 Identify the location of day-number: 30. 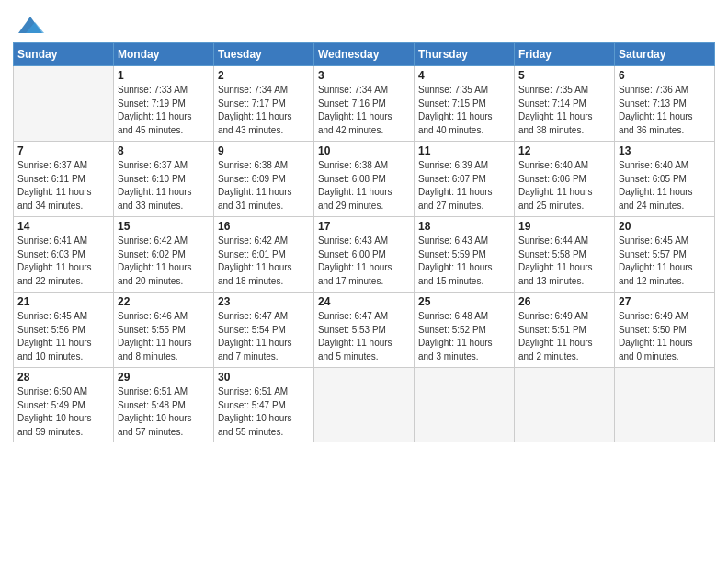
(264, 377).